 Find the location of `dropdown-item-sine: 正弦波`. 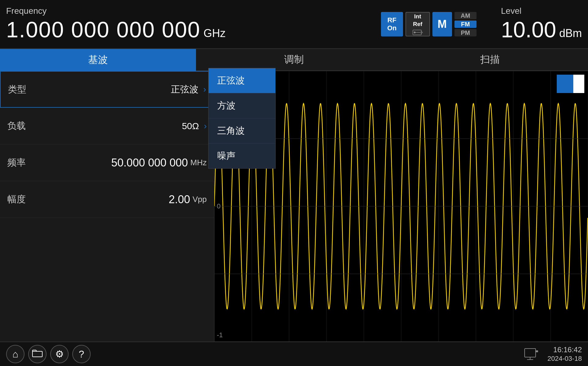

dropdown-item-sine: 正弦波 is located at coordinates (242, 81).